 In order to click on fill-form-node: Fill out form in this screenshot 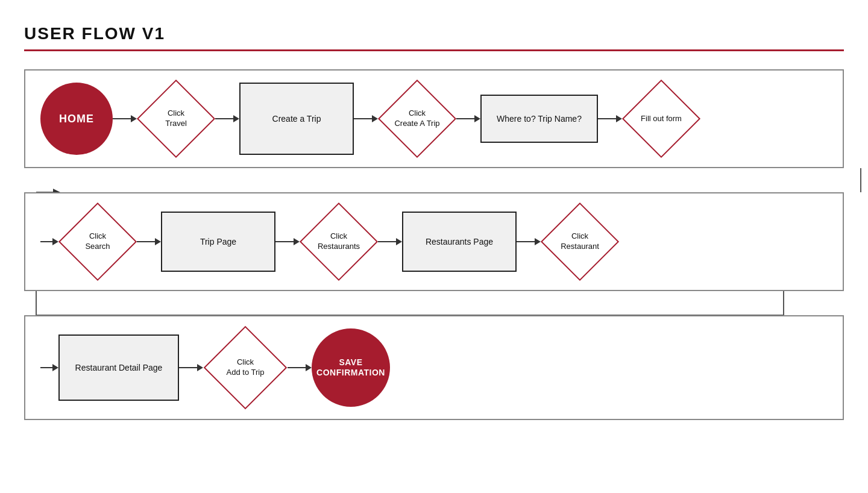, I will do `click(661, 119)`.